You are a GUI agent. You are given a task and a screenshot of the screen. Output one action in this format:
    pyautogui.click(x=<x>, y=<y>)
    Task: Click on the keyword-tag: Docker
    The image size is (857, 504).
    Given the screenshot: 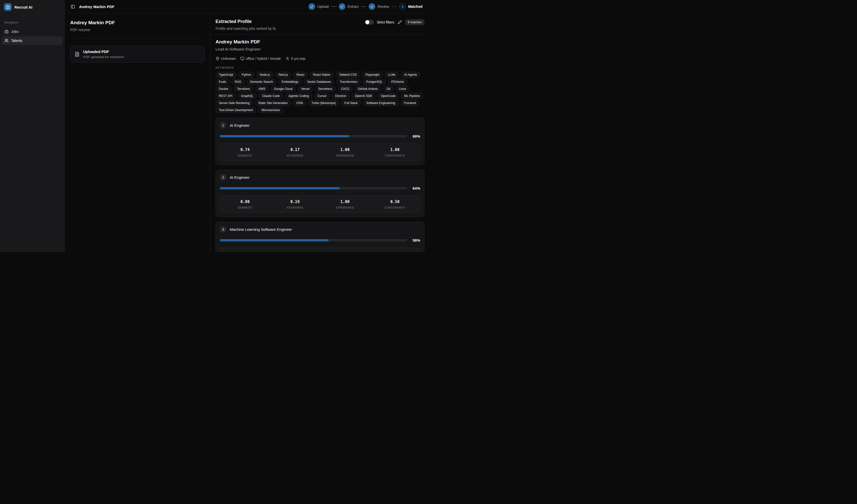 What is the action you would take?
    pyautogui.click(x=224, y=89)
    